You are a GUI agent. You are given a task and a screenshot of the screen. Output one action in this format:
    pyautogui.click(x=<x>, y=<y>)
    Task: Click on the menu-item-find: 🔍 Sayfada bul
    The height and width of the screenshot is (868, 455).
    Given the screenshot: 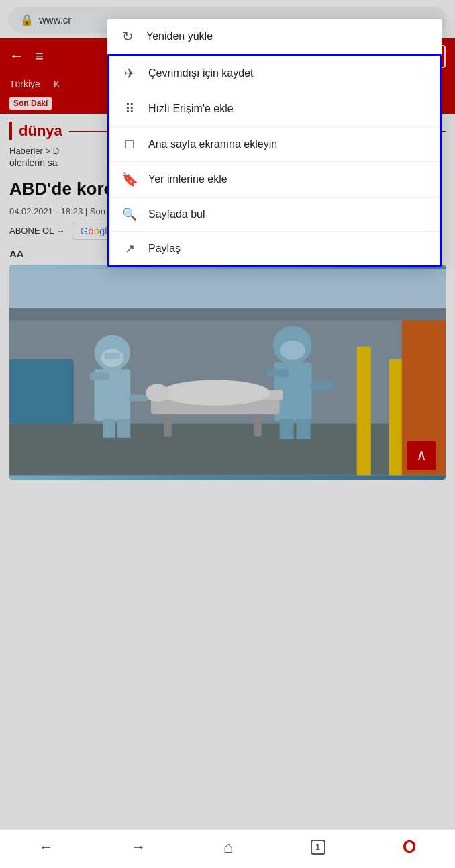 What is the action you would take?
    pyautogui.click(x=274, y=215)
    